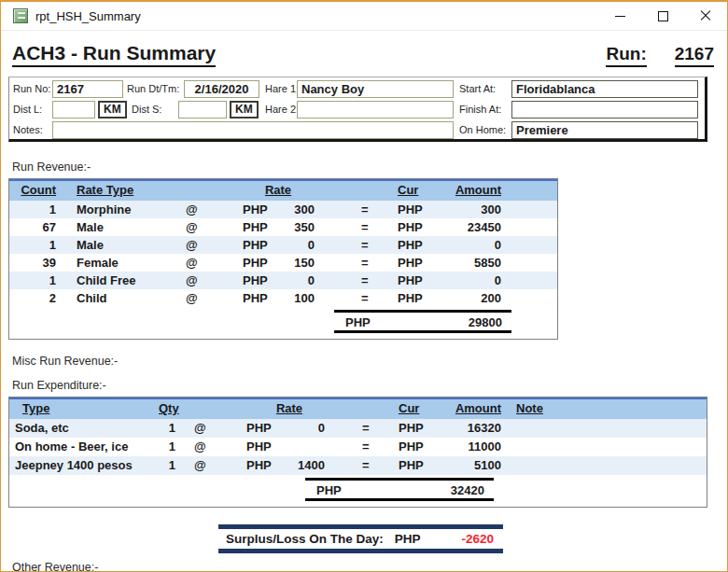  What do you see at coordinates (113, 280) in the screenshot?
I see `rate-type-cell: Child Free` at bounding box center [113, 280].